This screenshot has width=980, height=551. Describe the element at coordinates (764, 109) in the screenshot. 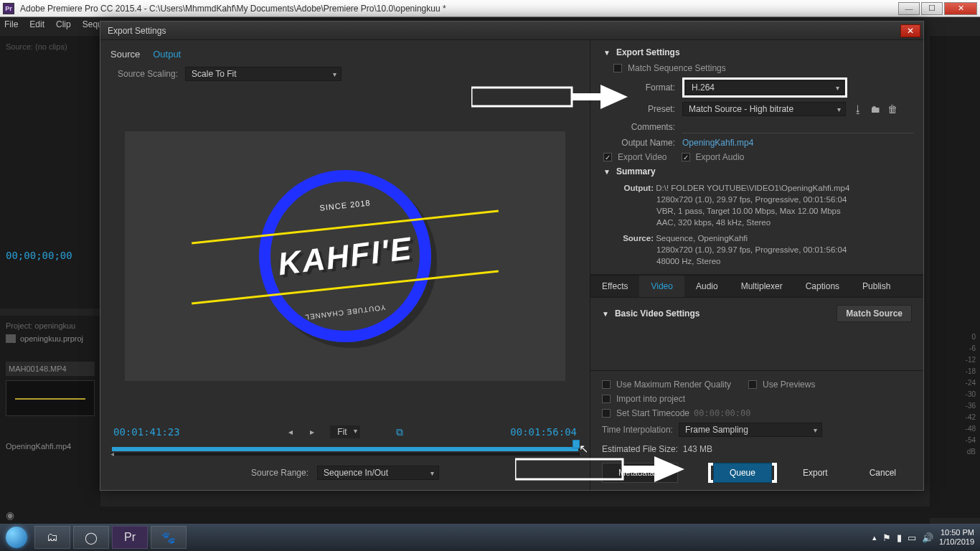

I see `preset-dropdown: Match Source - High bitrate` at that location.